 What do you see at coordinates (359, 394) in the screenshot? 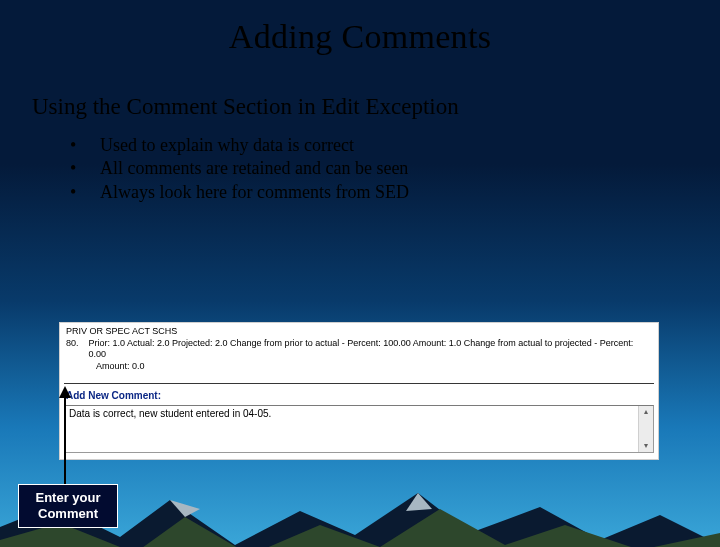
I see `add-comment-label: Add New Comment:` at bounding box center [359, 394].